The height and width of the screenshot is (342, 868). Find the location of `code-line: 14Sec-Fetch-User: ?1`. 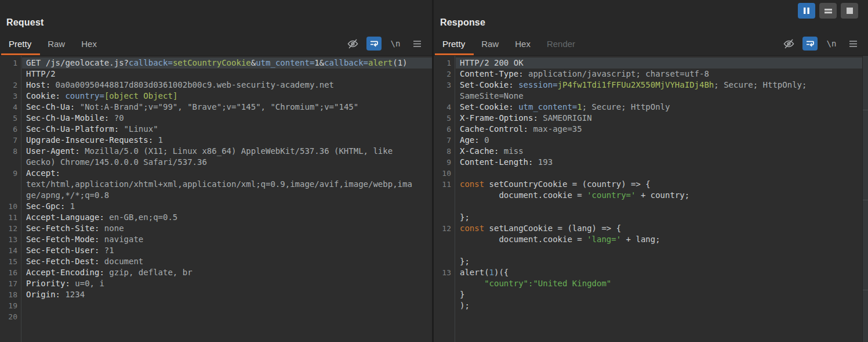

code-line: 14Sec-Fetch-User: ?1 is located at coordinates (216, 251).